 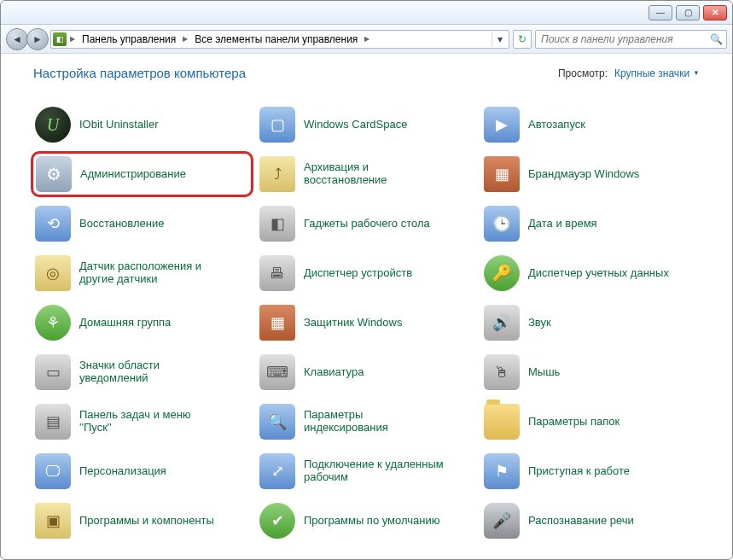 I want to click on keyboard-icon: ⌨, so click(x=277, y=372).